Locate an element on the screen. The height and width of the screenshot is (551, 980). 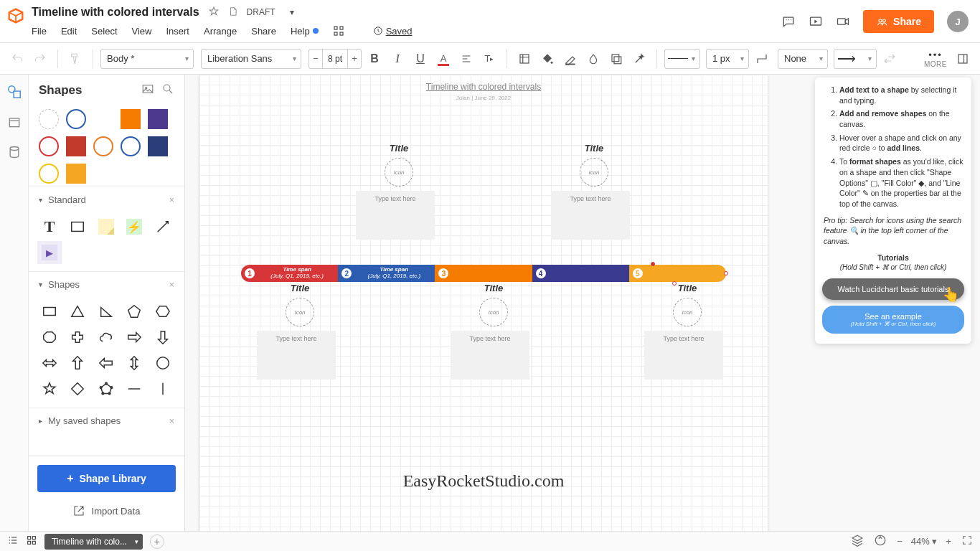
left-arrow-shape is located at coordinates (106, 363).